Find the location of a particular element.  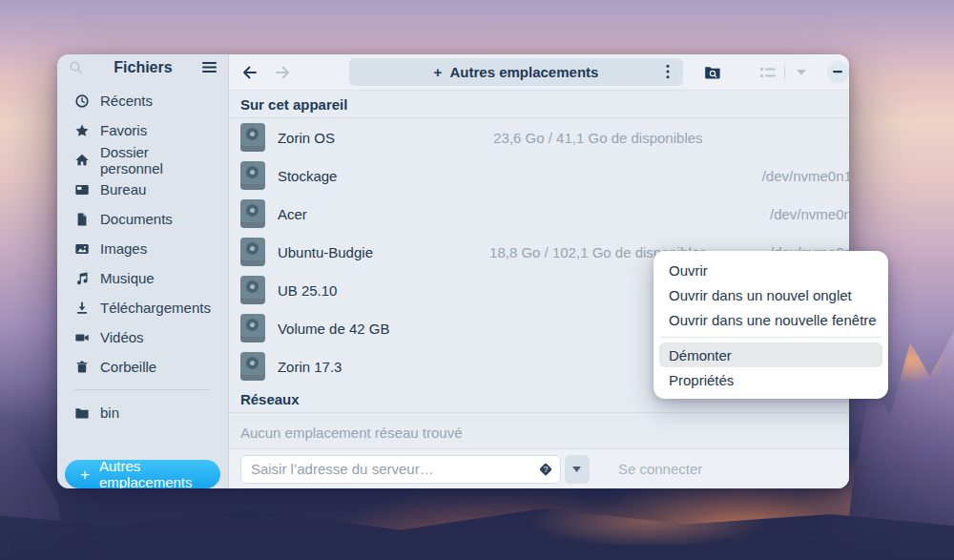

menu-item-unmount: Démonter is located at coordinates (771, 355).